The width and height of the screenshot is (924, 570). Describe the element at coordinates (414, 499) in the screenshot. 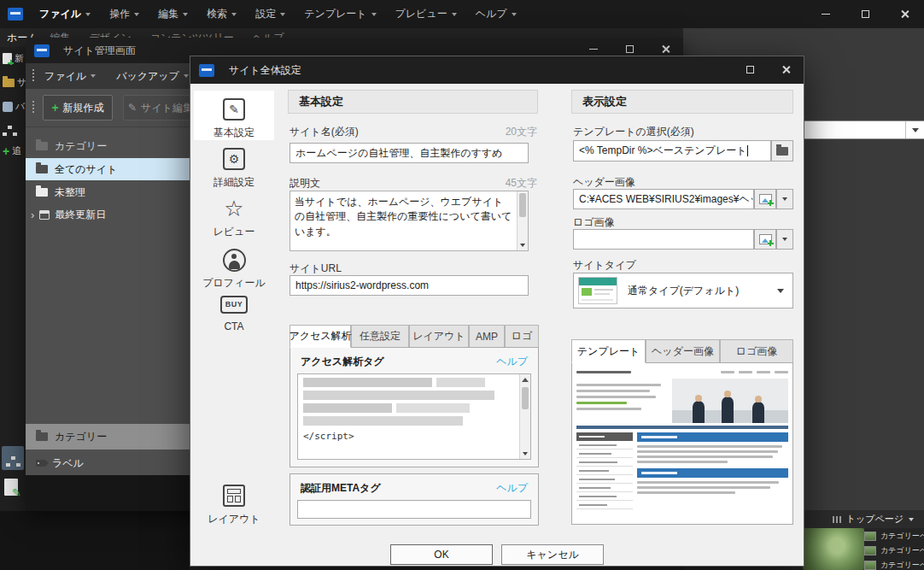

I see `meta-tag-group: 認証用METAタグ ヘルプ` at that location.